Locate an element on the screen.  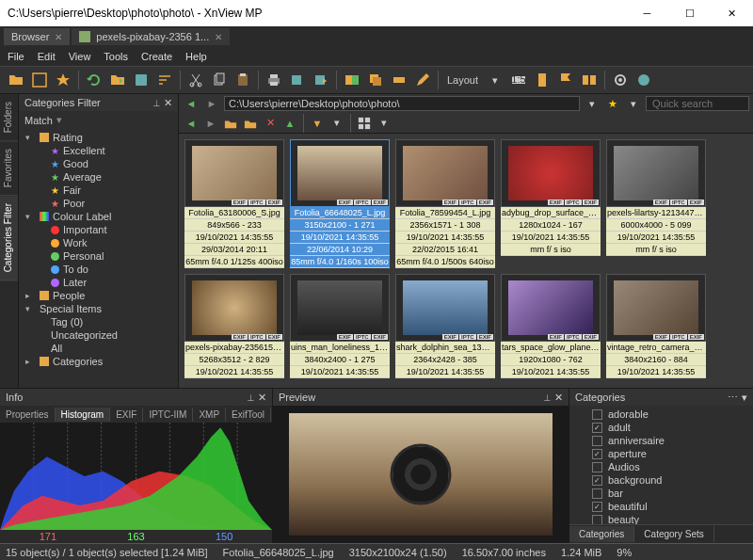
search-input is located at coordinates (697, 104).